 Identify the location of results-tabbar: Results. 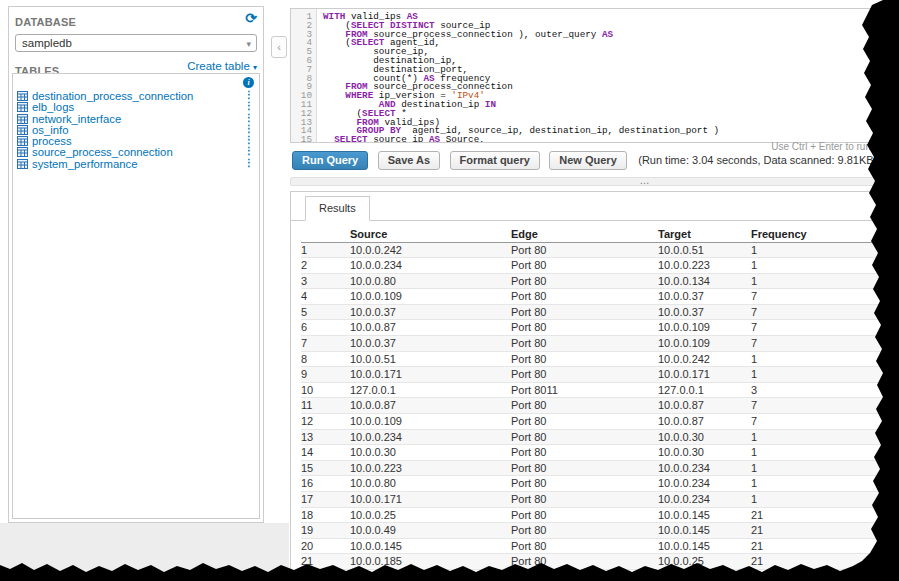
(594, 206).